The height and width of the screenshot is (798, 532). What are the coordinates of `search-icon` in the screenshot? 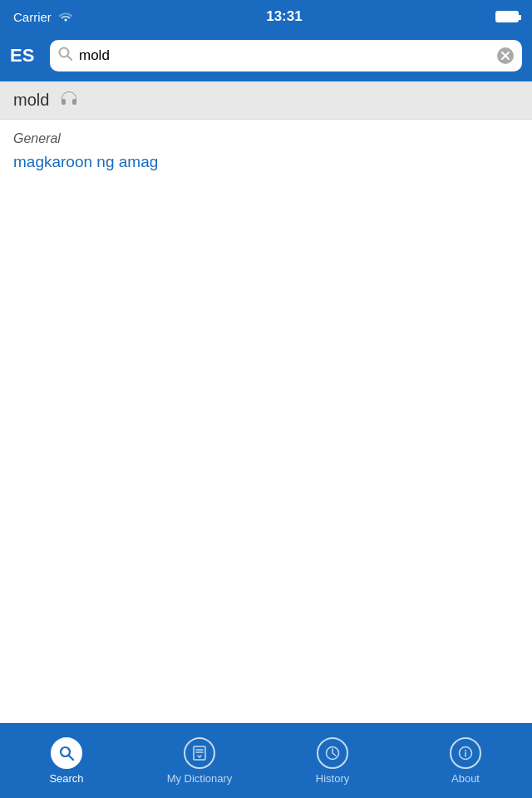 It's located at (65, 56).